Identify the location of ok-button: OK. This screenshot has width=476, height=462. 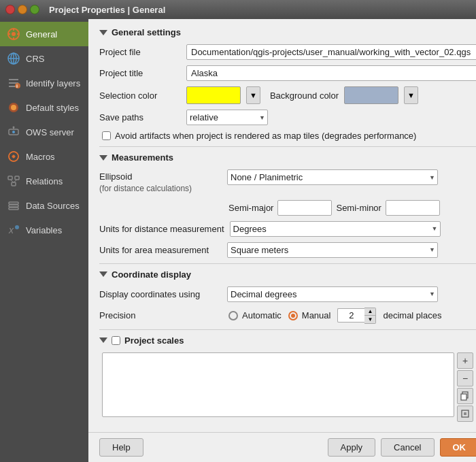
(458, 448).